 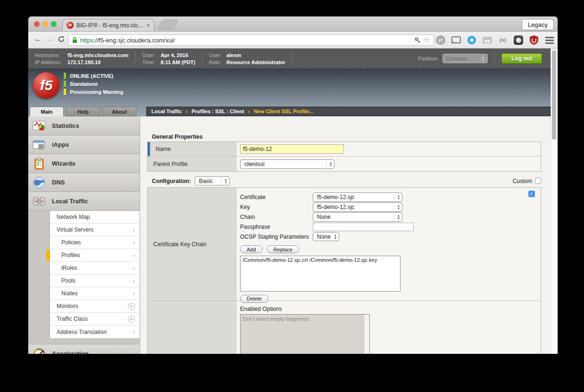 I want to click on parent-profile-select: clientssl, so click(x=287, y=164).